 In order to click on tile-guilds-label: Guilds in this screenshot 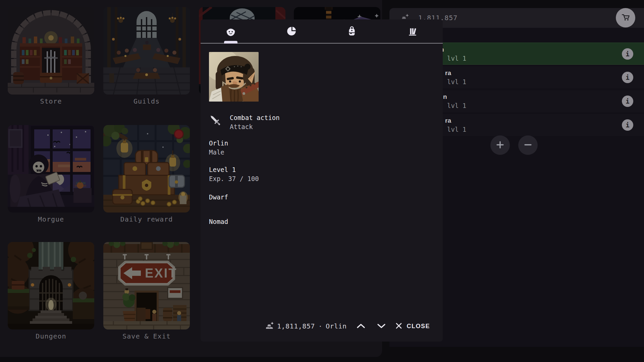, I will do `click(147, 101)`.